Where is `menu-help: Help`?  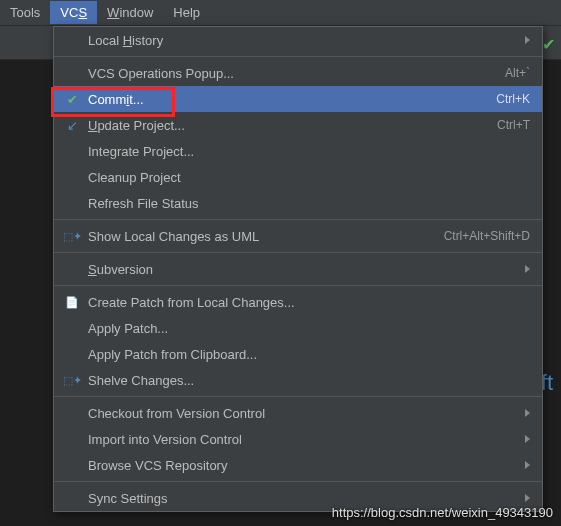 menu-help: Help is located at coordinates (186, 12).